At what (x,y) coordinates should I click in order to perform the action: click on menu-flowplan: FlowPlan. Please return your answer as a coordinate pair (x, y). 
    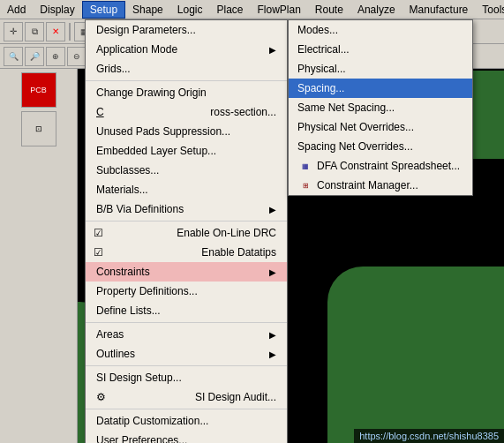
    Looking at the image, I should click on (279, 10).